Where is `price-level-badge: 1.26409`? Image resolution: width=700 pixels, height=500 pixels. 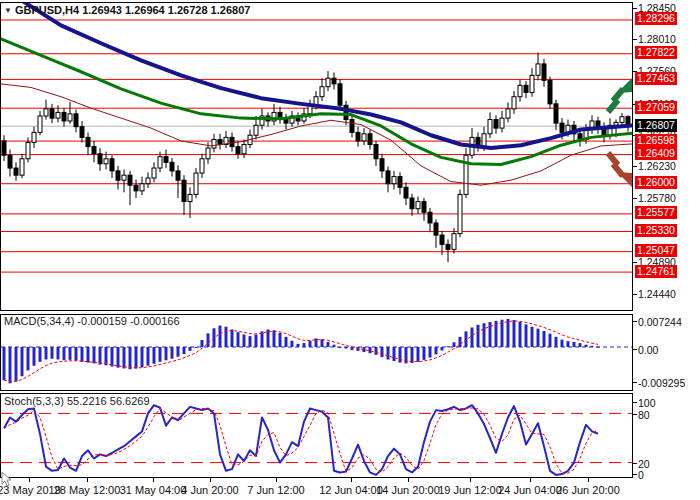
price-level-badge: 1.26409 is located at coordinates (656, 154).